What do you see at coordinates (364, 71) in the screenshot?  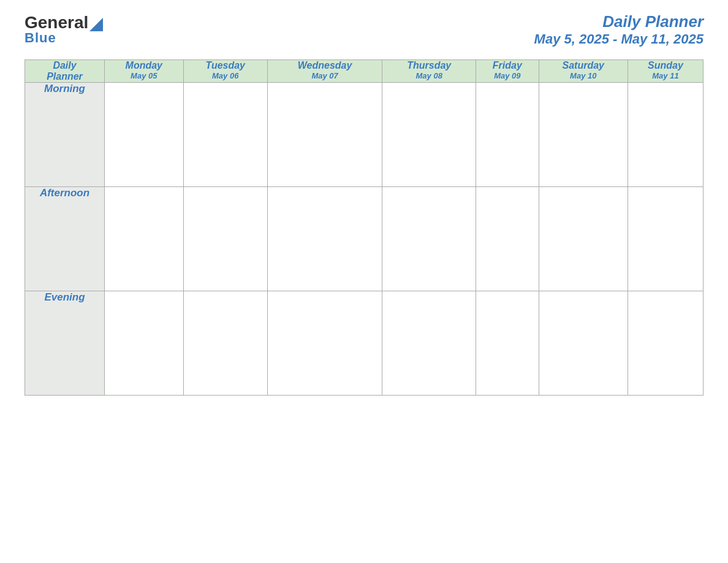 I see `table-header-row: Daily Planner Monday May 05 Tuesday May …` at bounding box center [364, 71].